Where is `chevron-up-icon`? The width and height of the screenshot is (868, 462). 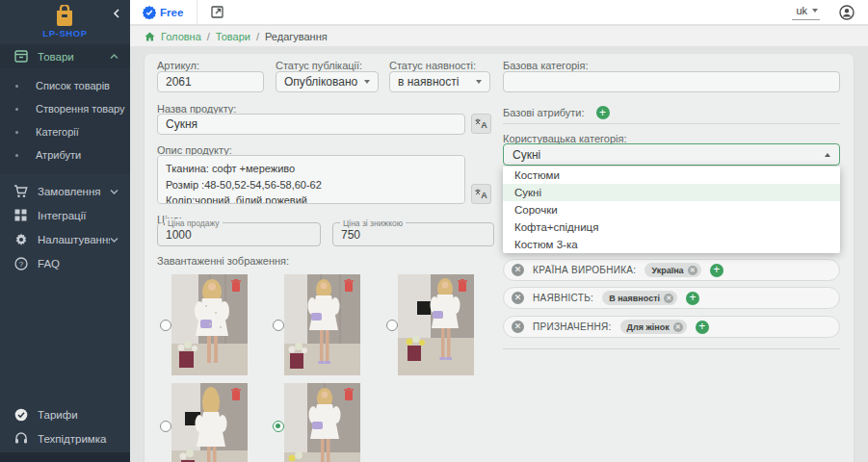 chevron-up-icon is located at coordinates (828, 155).